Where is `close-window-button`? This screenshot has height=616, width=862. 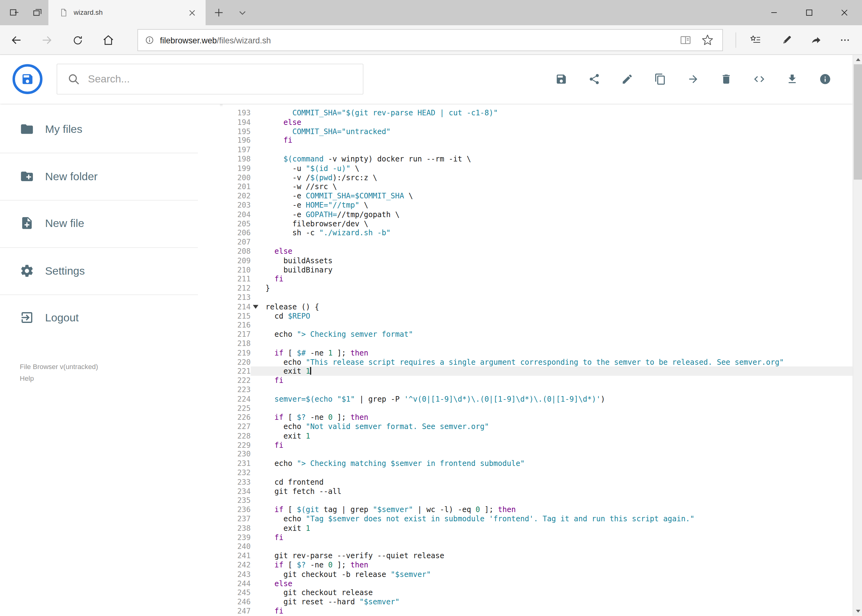 close-window-button is located at coordinates (845, 13).